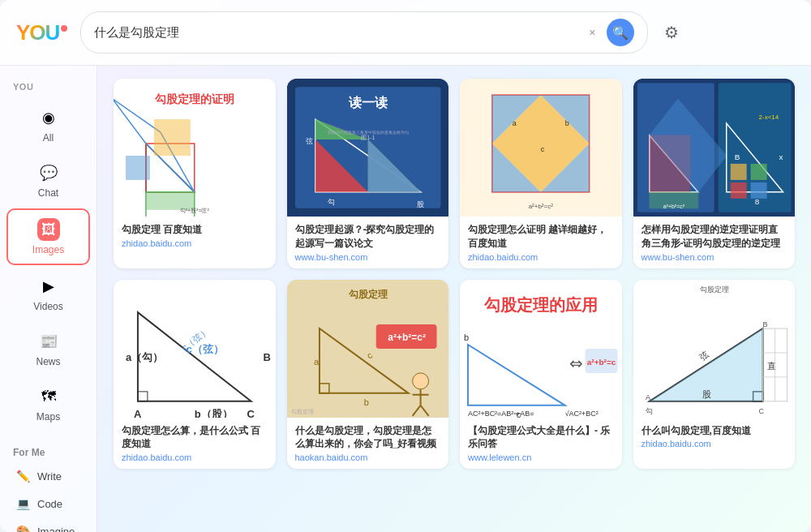 The image size is (811, 532). What do you see at coordinates (56, 529) in the screenshot?
I see `imagine-label: Imagine` at bounding box center [56, 529].